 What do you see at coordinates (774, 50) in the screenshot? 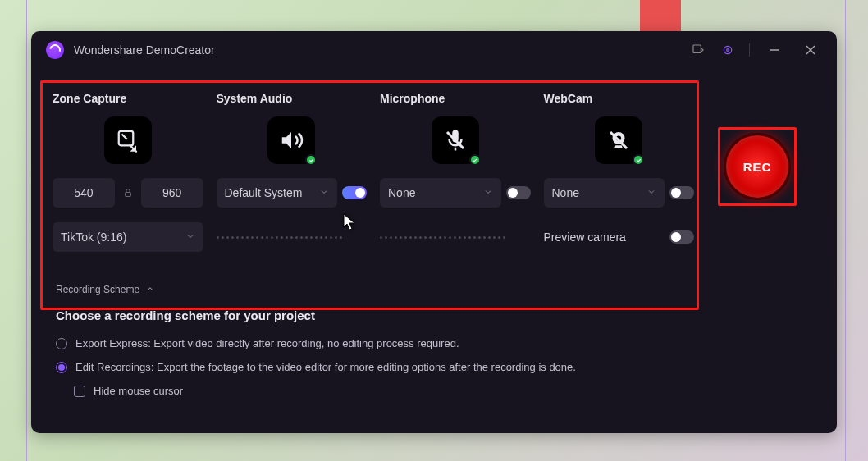
I see `minimize-button` at bounding box center [774, 50].